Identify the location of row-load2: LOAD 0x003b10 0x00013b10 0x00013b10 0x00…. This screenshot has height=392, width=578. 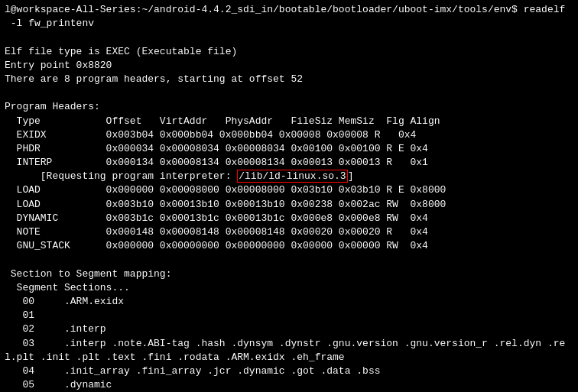
(289, 205).